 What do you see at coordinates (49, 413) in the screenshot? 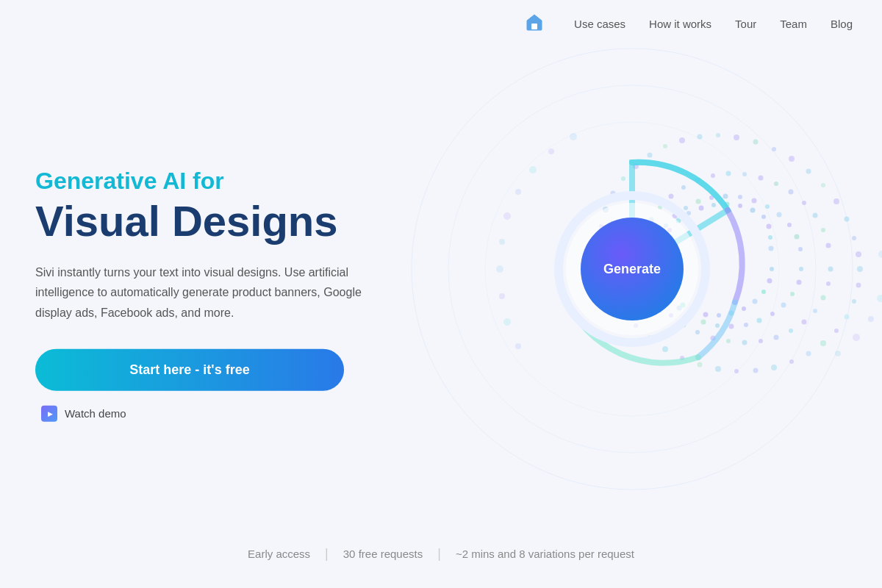
I see `play-icon` at bounding box center [49, 413].